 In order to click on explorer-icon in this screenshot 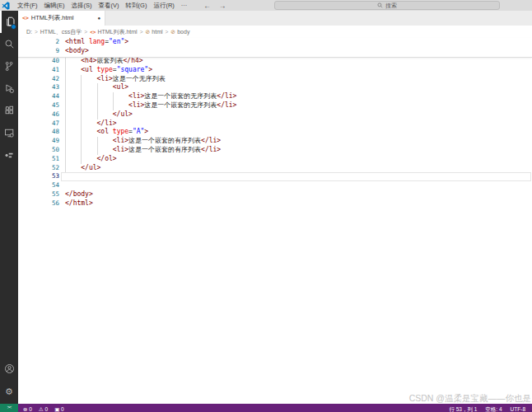, I will do `click(9, 21)`.